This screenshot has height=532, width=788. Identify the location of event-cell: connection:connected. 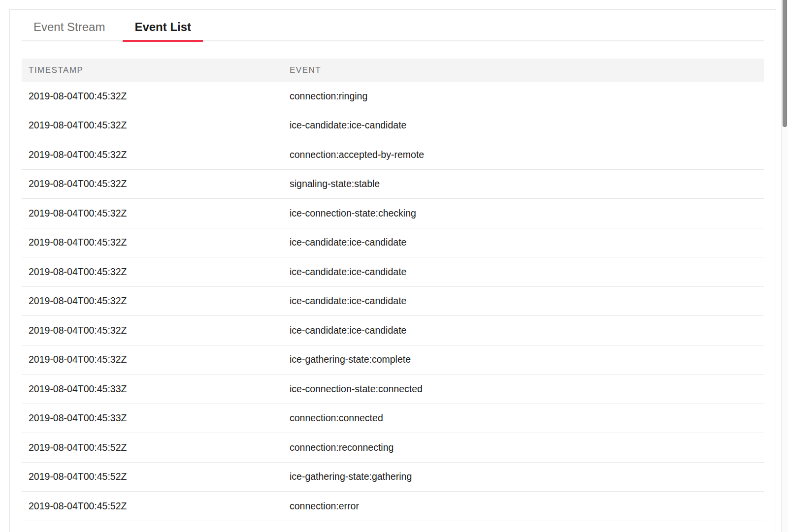
(523, 418).